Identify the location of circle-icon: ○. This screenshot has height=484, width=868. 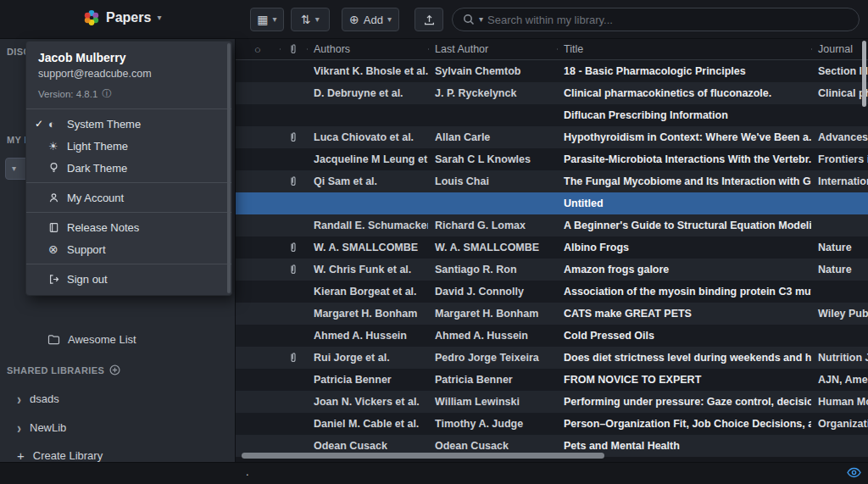
(258, 49).